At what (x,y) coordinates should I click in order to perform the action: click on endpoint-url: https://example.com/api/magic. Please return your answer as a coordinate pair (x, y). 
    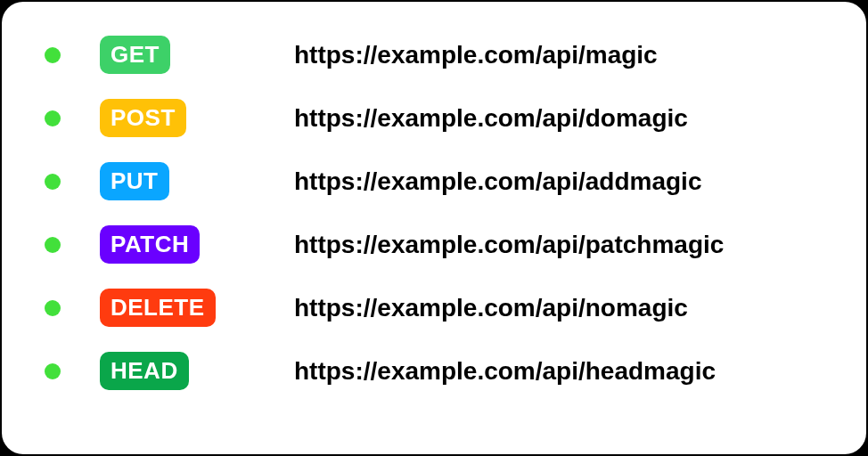
    Looking at the image, I should click on (476, 55).